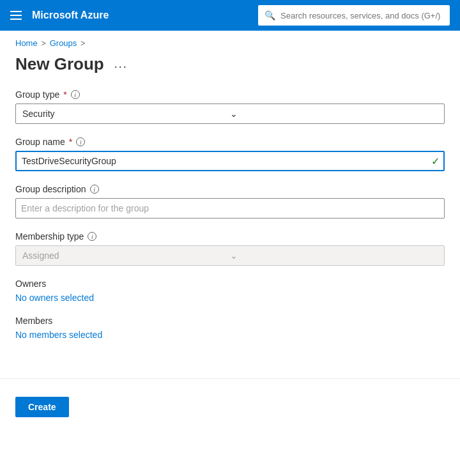 This screenshot has height=476, width=460. Describe the element at coordinates (230, 95) in the screenshot. I see `group-type-label: Group type * i` at that location.